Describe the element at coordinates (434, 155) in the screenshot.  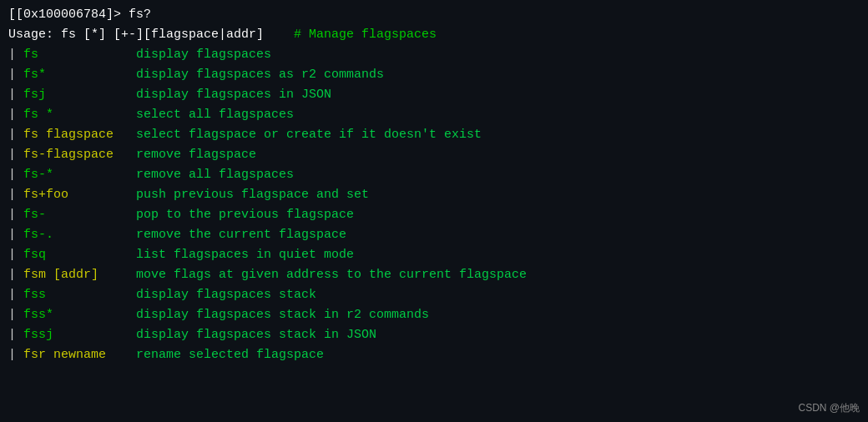
I see `row-fs-minus-flagspace: | fs-flagspace remove flagspace` at that location.